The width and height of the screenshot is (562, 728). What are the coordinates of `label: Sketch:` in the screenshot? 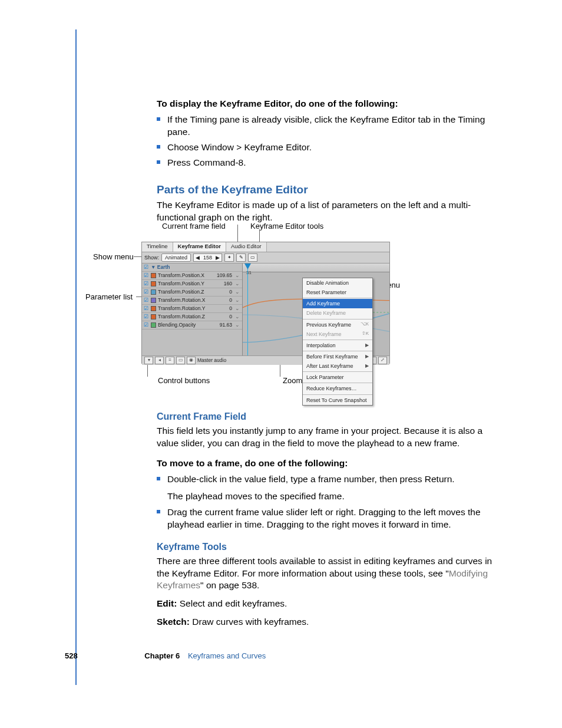 It's located at (173, 621).